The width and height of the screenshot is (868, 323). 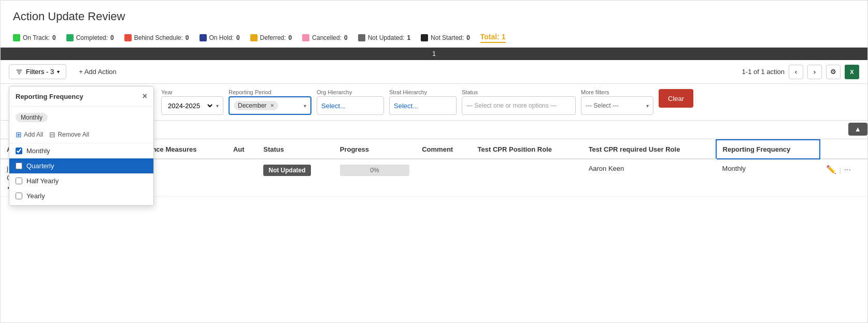 What do you see at coordinates (69, 135) in the screenshot?
I see `remove-all-button: ⊟ Remove All` at bounding box center [69, 135].